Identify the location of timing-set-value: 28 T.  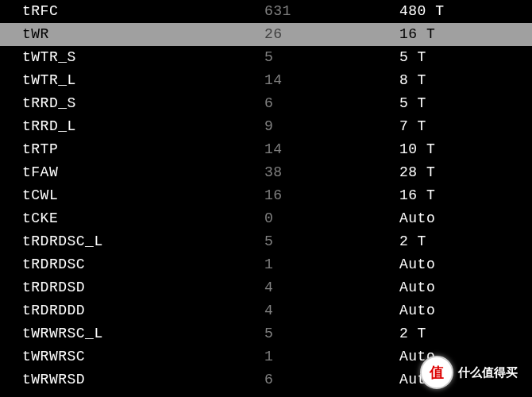
(465, 173).